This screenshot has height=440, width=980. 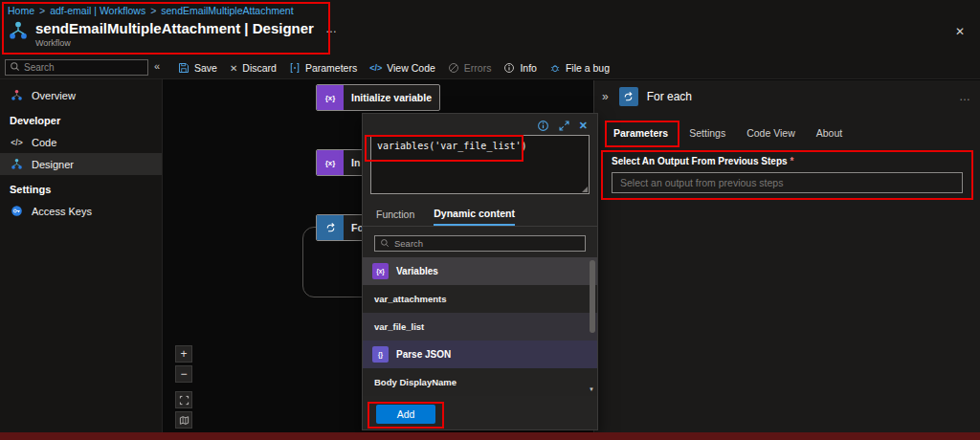 I want to click on title-row: sendEmailMultipleAttachment | Designer ……, so click(x=172, y=34).